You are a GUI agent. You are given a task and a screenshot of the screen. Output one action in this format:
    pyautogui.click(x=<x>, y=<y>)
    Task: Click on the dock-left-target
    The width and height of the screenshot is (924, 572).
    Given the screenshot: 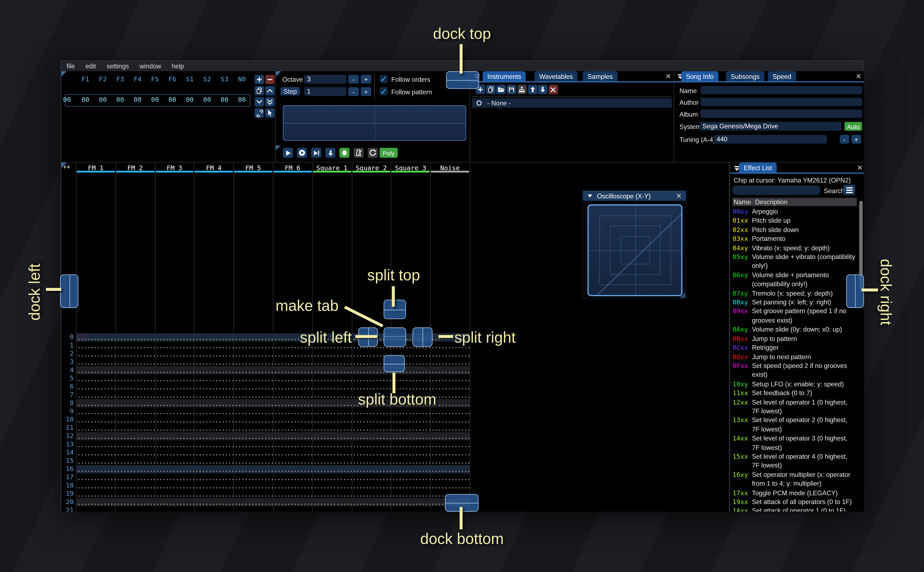 What is the action you would take?
    pyautogui.click(x=69, y=291)
    